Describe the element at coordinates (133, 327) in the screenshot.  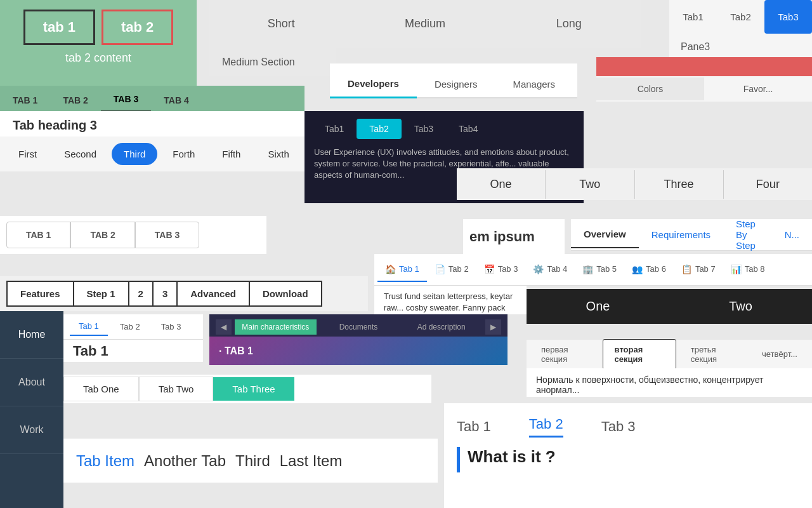
I see `panel-tab123-small: Tab 1 Tab 2 Tab 3` at that location.